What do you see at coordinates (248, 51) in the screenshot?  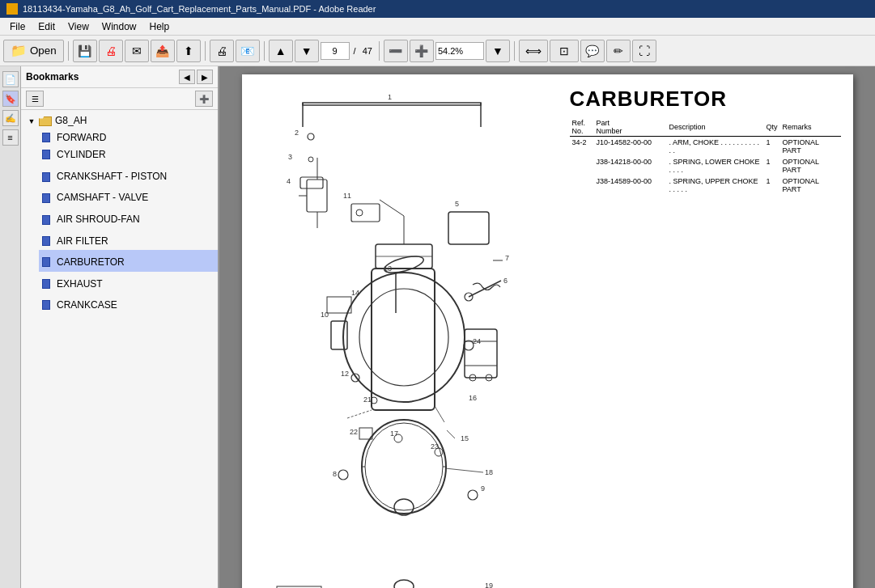 I see `mail-button: 📧` at bounding box center [248, 51].